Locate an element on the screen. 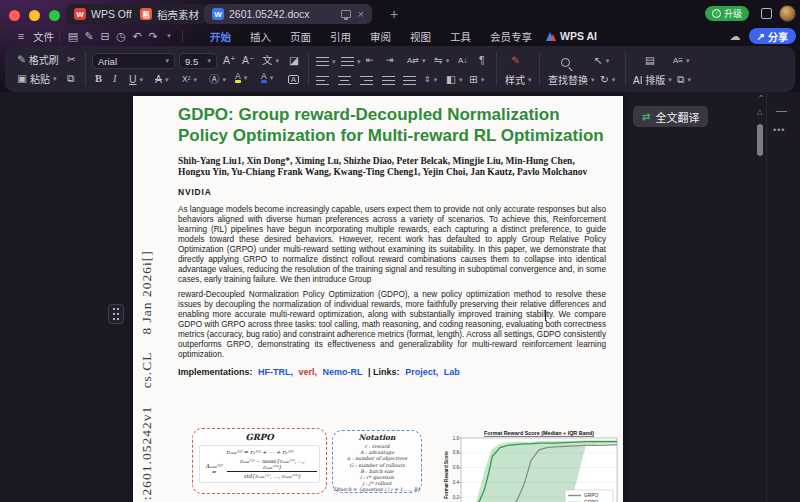  replace-button: ↻▾ is located at coordinates (608, 80).